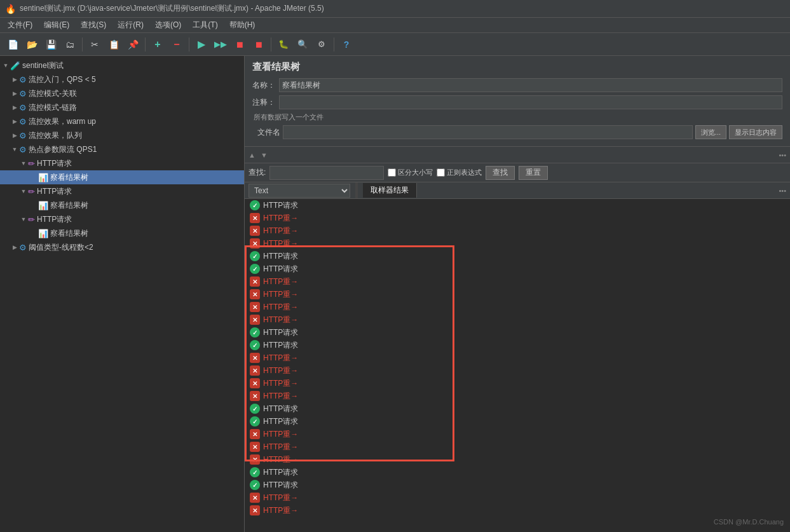  What do you see at coordinates (517, 155) in the screenshot?
I see `panel-toolbar: ▲ ▼ •••` at bounding box center [517, 155].